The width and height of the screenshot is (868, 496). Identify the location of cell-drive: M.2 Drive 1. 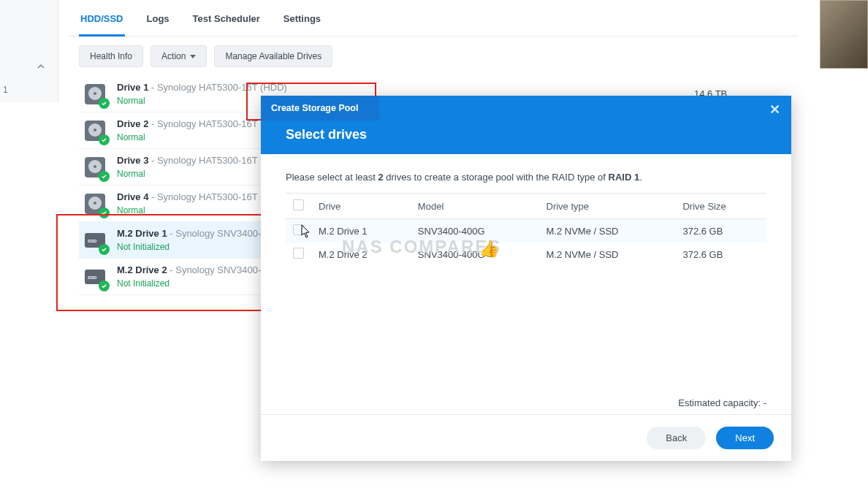
(361, 231).